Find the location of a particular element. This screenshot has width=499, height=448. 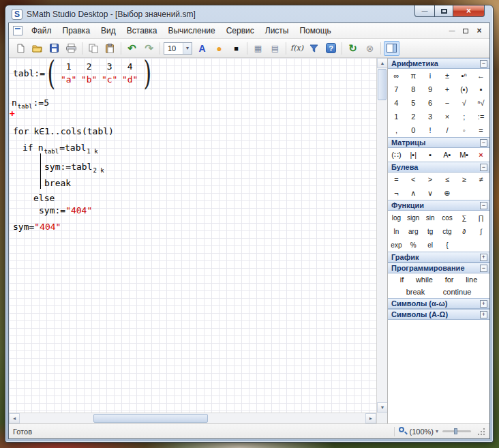

palette-button: ⁿ√ is located at coordinates (481, 103).